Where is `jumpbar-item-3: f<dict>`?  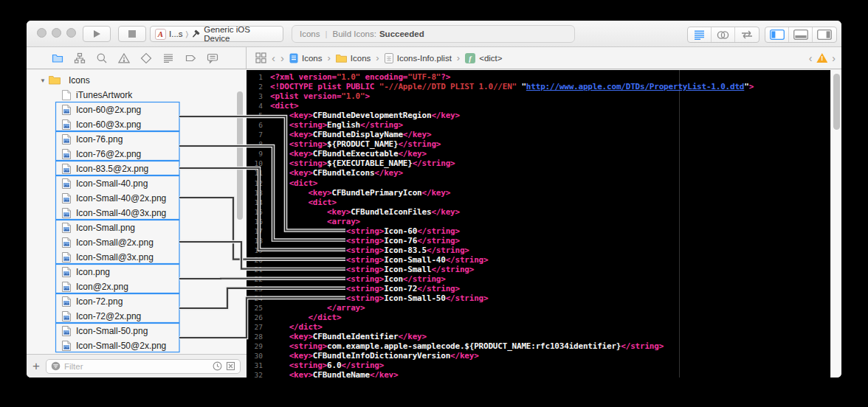
jumpbar-item-3: f<dict> is located at coordinates (483, 58).